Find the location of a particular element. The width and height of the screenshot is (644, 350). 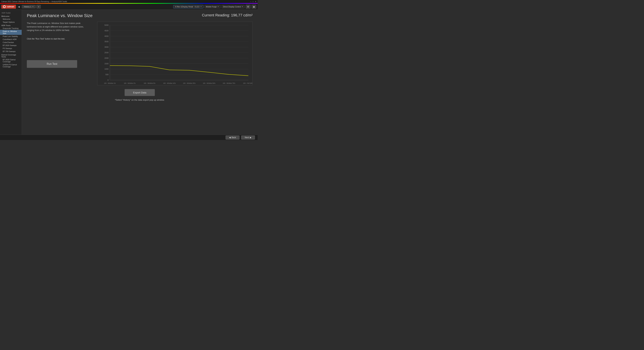

svg-text: 100 - Window 25% is located at coordinates (189, 83).